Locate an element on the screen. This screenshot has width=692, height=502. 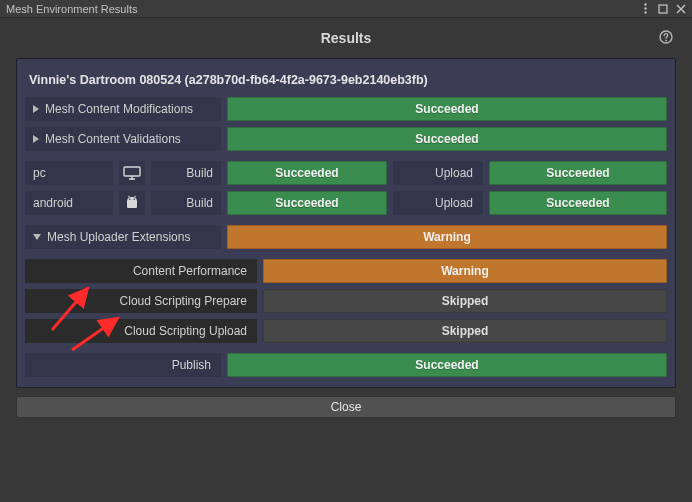
row-publish: Publish Succeeded is located at coordinates (346, 365).